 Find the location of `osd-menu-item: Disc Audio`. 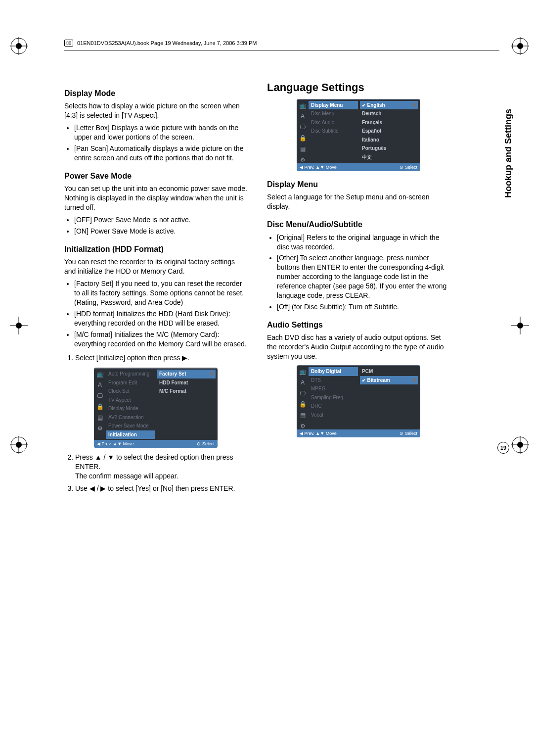

osd-menu-item: Disc Audio is located at coordinates (333, 123).